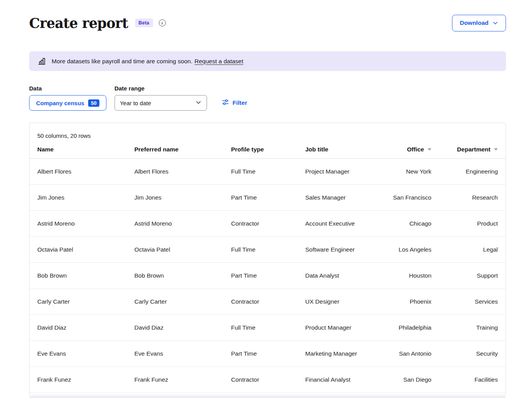  I want to click on download-button: Download, so click(479, 23).